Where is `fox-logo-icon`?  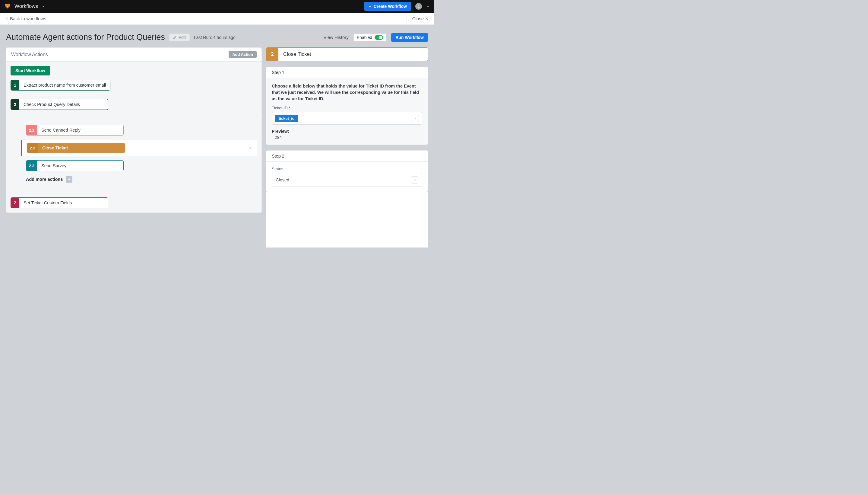 fox-logo-icon is located at coordinates (7, 6).